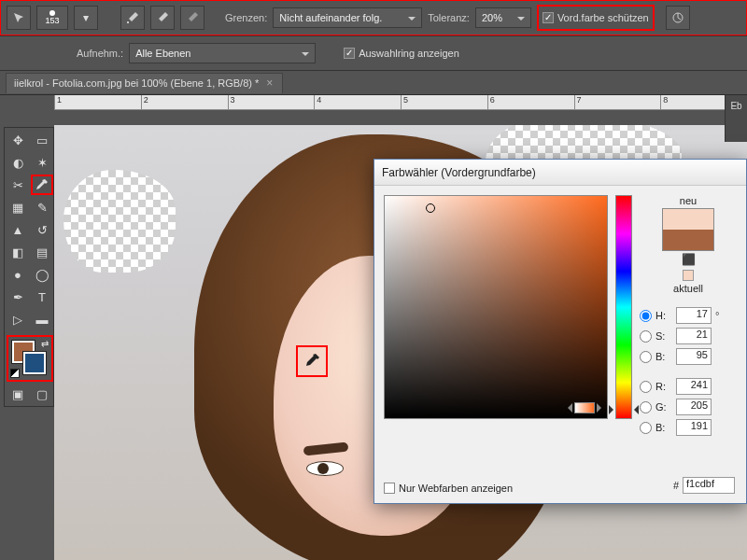 Image resolution: width=747 pixels, height=560 pixels. I want to click on dialog-title-bar: Farbwähler (Vordergrundfarbe), so click(560, 173).